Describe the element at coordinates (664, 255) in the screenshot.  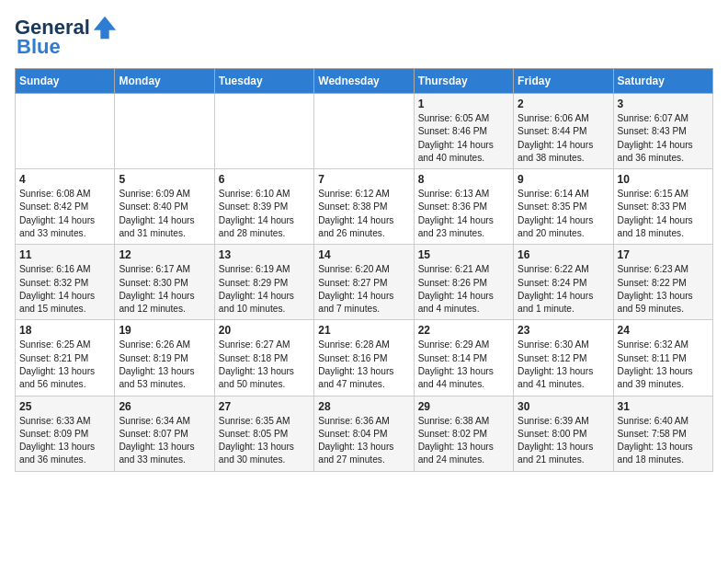
I see `day-number: 17` at that location.